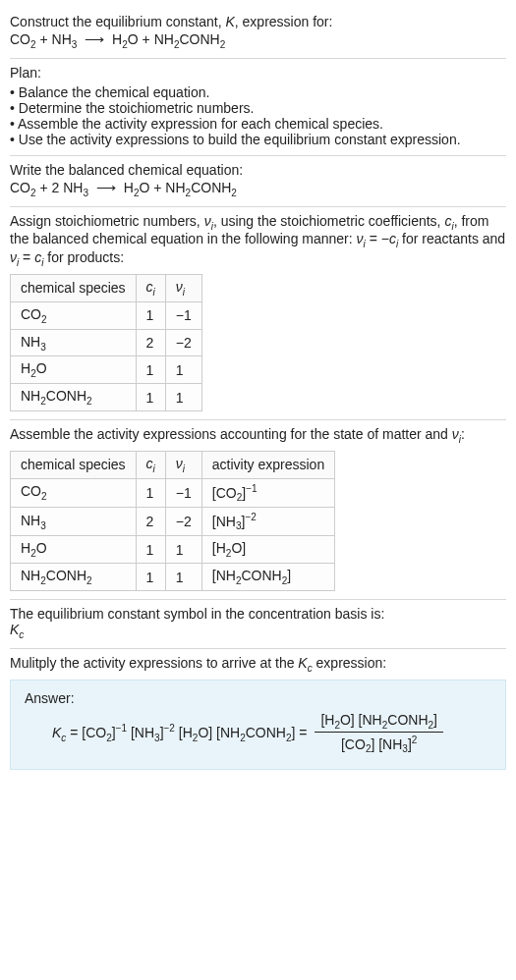 Image resolution: width=516 pixels, height=980 pixels. What do you see at coordinates (258, 698) in the screenshot?
I see `answer-label: Answer:` at bounding box center [258, 698].